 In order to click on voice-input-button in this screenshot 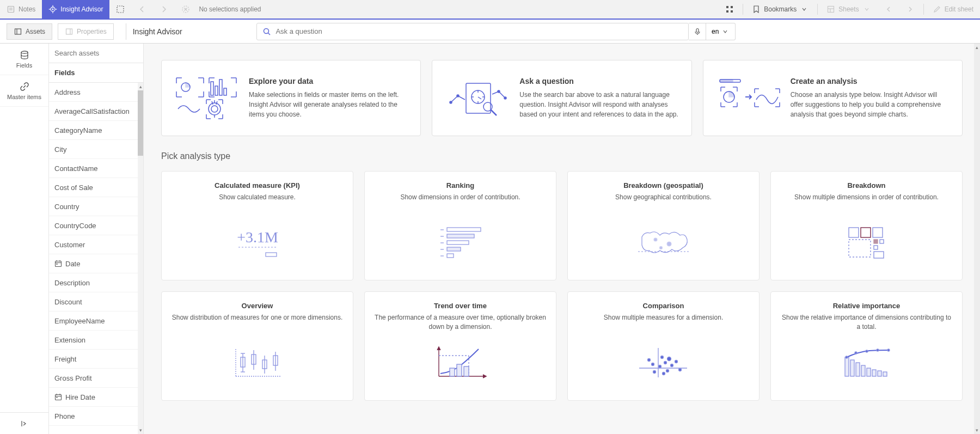, I will do `click(697, 32)`.